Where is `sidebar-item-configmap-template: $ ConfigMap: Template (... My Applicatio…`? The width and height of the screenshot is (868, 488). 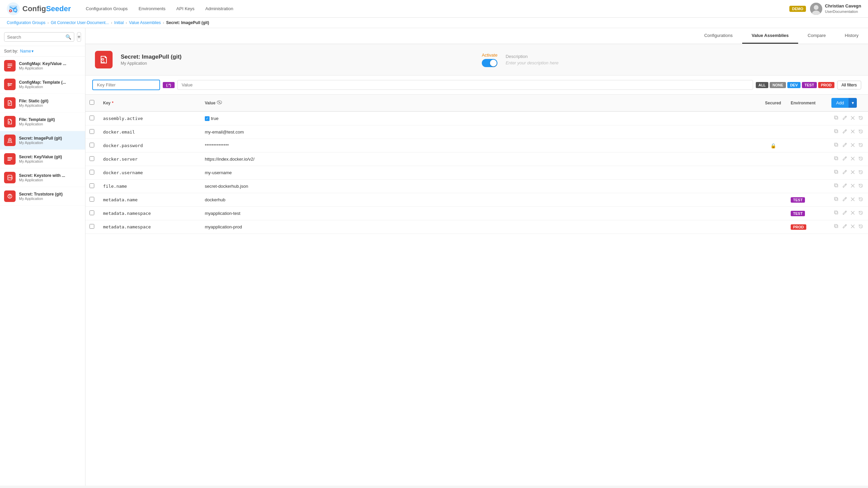 sidebar-item-configmap-template: $ ConfigMap: Template (... My Applicatio… is located at coordinates (43, 85).